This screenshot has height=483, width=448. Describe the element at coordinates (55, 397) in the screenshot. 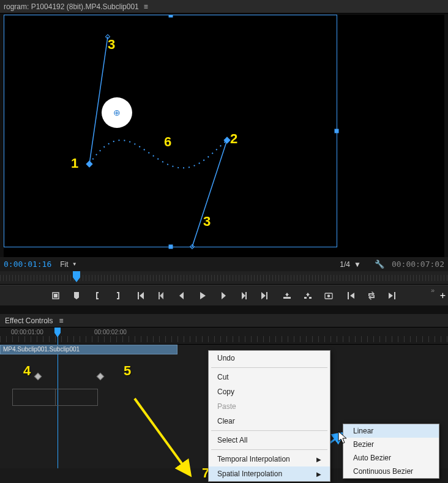

I see `value-graph` at that location.